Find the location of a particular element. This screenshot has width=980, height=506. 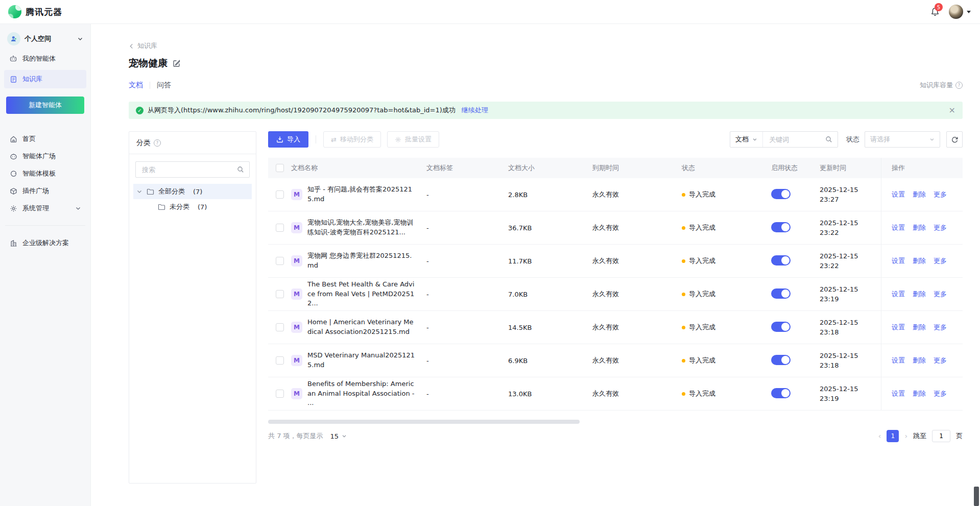

user-menu is located at coordinates (960, 12).